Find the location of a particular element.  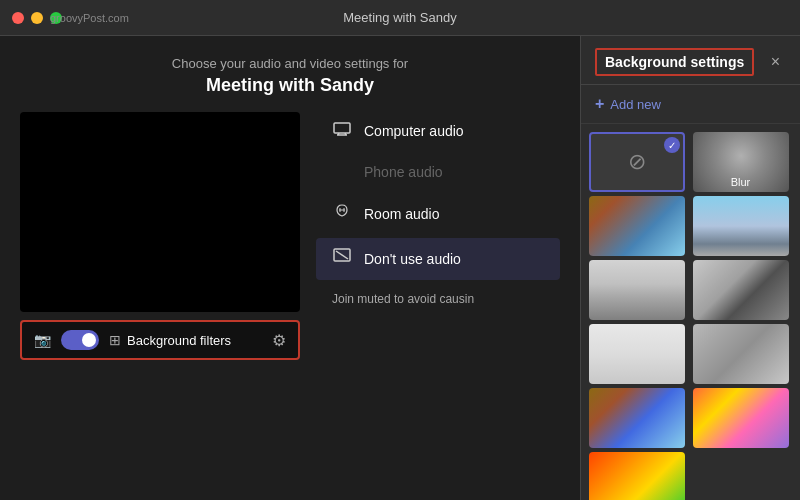

bg-frame1-thumbnail is located at coordinates (741, 290).